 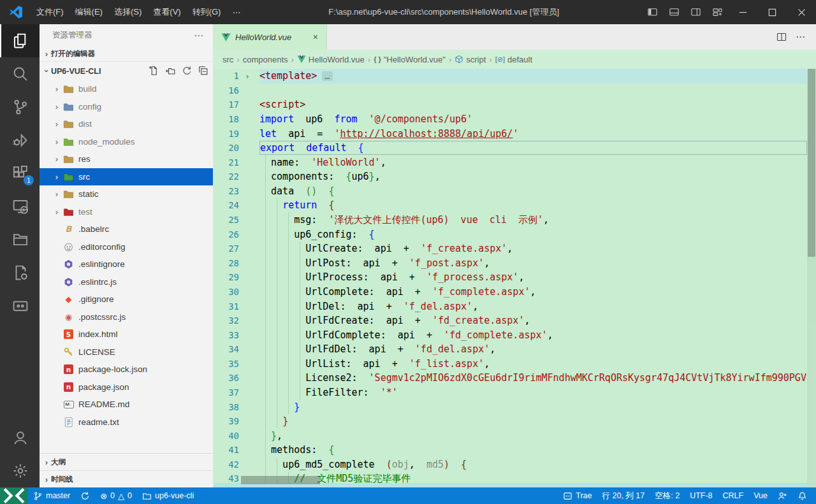 What do you see at coordinates (533, 162) in the screenshot?
I see `code-line-content: name: 'HelloWorld',` at bounding box center [533, 162].